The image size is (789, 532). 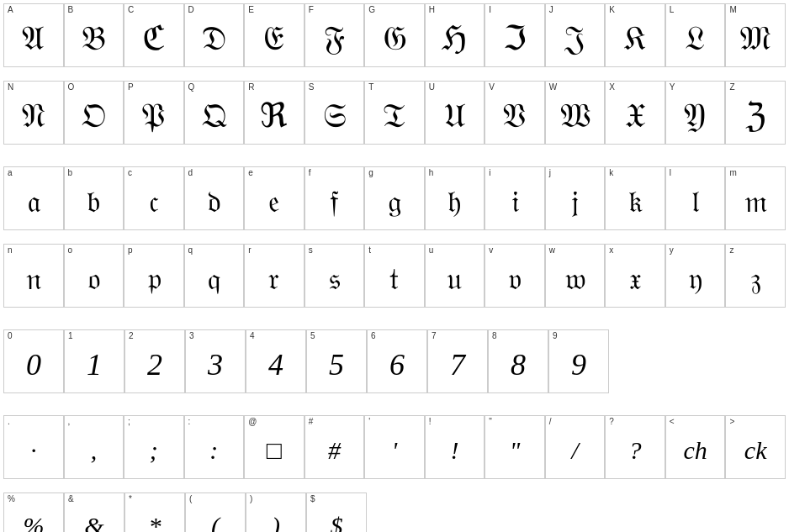 I want to click on char-glyph: 𝔪, so click(x=755, y=202).